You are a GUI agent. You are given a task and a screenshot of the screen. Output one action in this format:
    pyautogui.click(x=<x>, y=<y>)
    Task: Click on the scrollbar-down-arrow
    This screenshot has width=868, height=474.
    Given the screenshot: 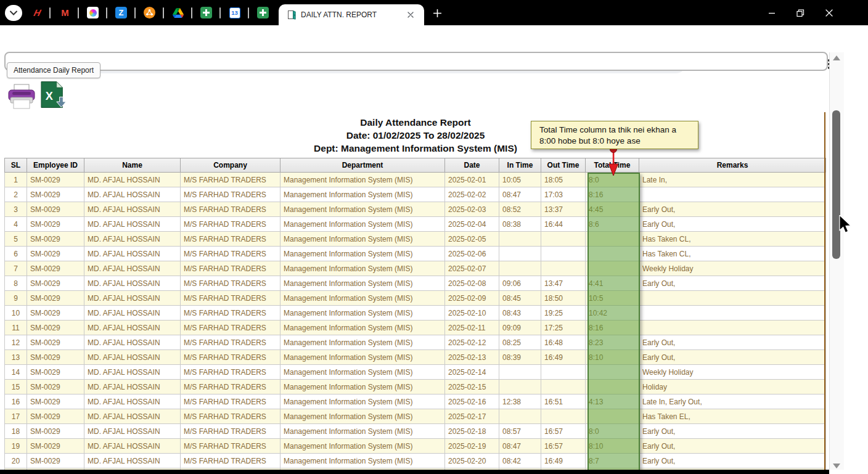 What is the action you would take?
    pyautogui.click(x=837, y=466)
    